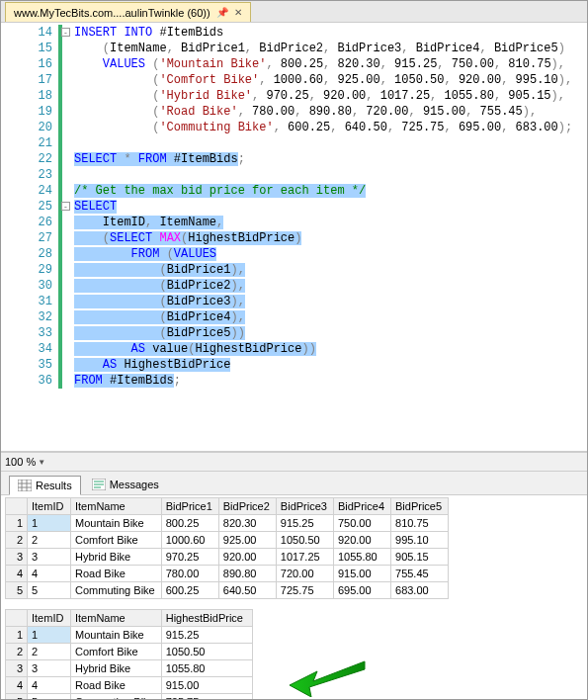 The width and height of the screenshot is (588, 700). I want to click on table-cell: 905.15, so click(420, 558).